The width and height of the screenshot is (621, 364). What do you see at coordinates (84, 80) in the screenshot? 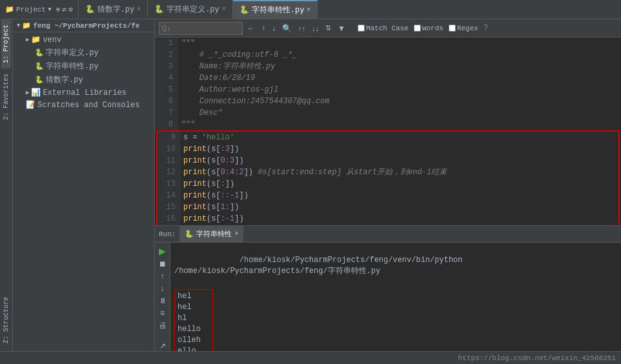
I see `tree-item-猜数字: 🐍 猜数字.py` at bounding box center [84, 80].